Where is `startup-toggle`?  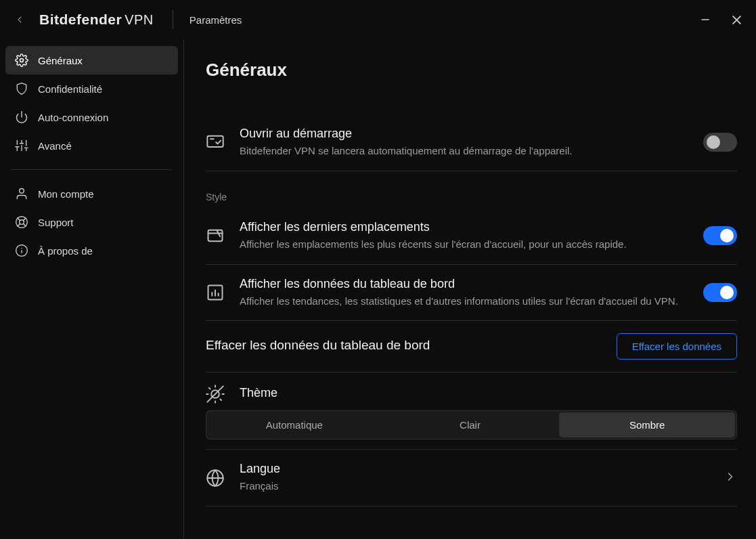
startup-toggle is located at coordinates (720, 142).